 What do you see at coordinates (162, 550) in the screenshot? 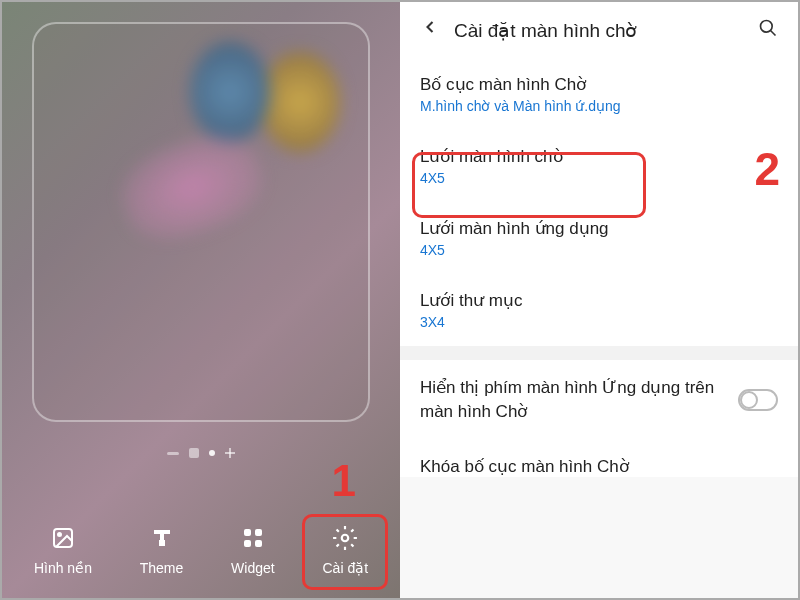
I see `theme-button: Theme` at bounding box center [162, 550].